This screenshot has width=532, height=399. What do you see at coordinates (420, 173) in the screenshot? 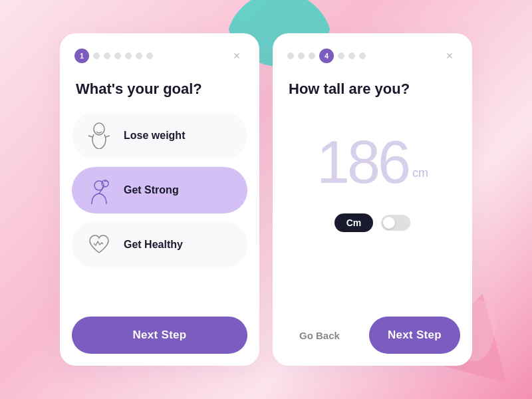
I see `height-unit: cm` at bounding box center [420, 173].